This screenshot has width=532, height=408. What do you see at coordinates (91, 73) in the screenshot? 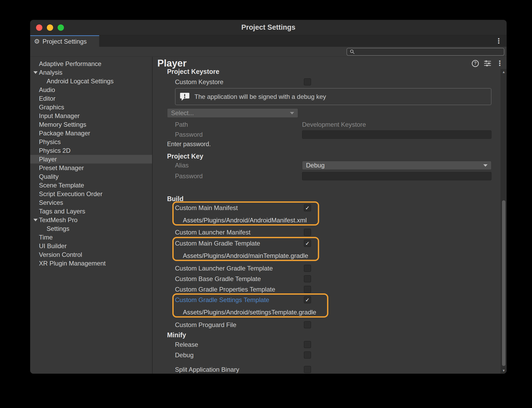
I see `sidebar-item-analysis: Analysis` at bounding box center [91, 73].